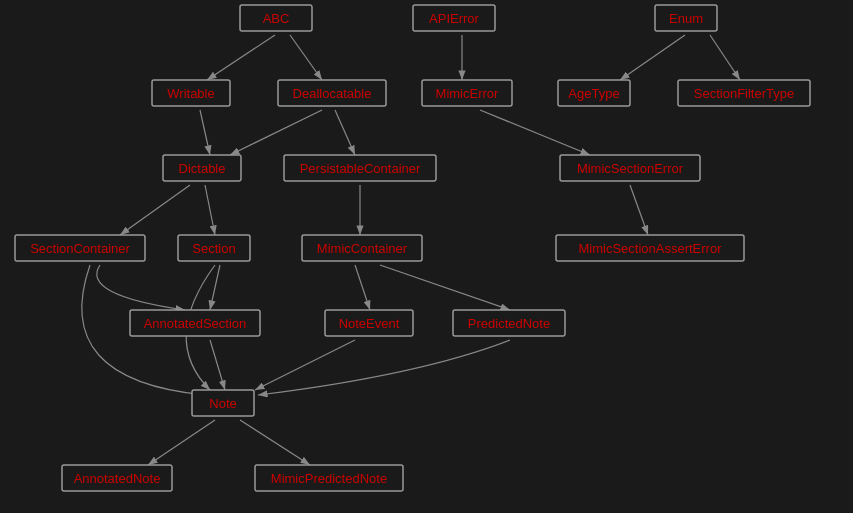  What do you see at coordinates (190, 94) in the screenshot?
I see `label-writable: Writable` at bounding box center [190, 94].